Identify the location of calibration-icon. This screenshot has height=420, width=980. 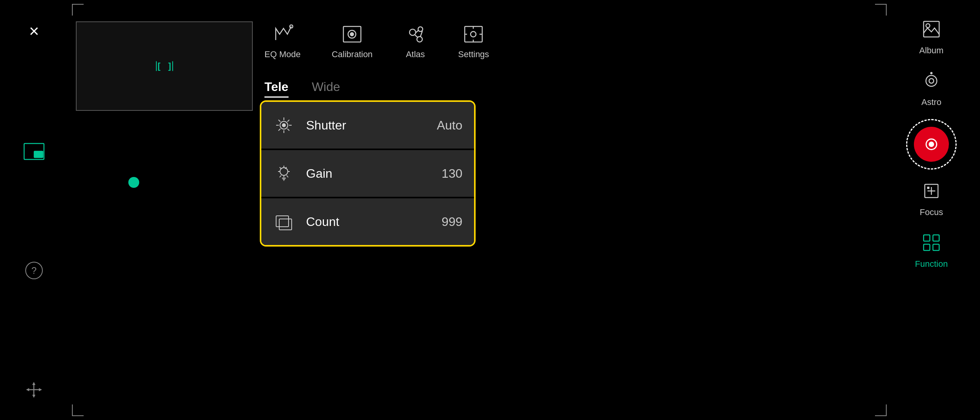
(352, 34).